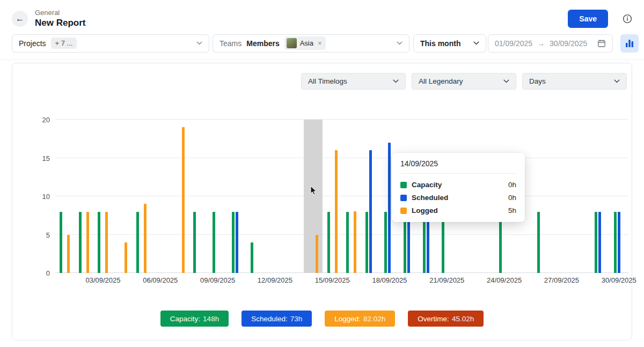 The image size is (644, 347). What do you see at coordinates (277, 319) in the screenshot?
I see `legend-scheduled-button: Scheduled:73h` at bounding box center [277, 319].